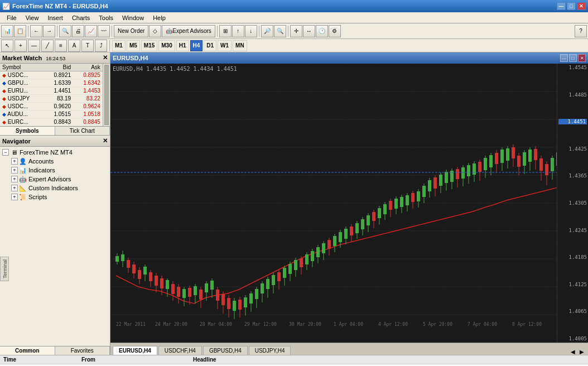  Describe the element at coordinates (573, 351) in the screenshot. I see `chart-tab-prev: ◀` at that location.